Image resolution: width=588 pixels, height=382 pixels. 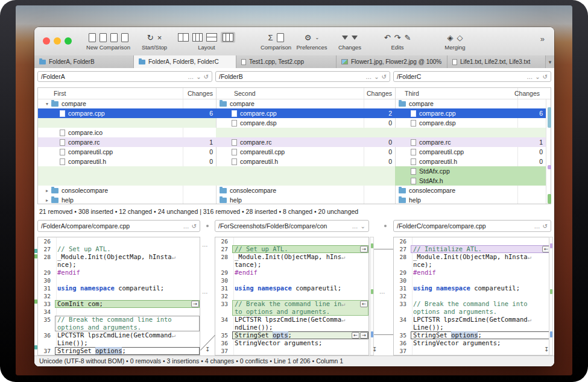 What do you see at coordinates (292, 190) in the screenshot?
I see `table-row-consolecompare: ▸consolecompare consolecompare consoleco…` at bounding box center [292, 190].